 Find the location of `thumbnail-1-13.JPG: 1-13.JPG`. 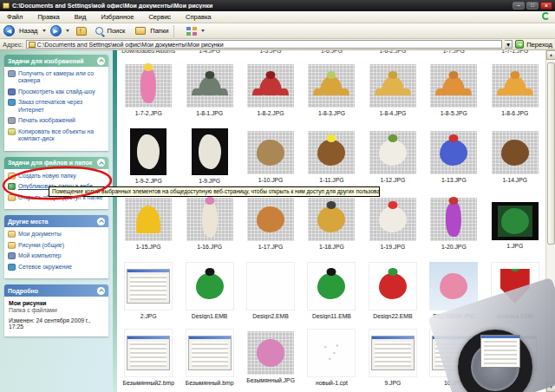

thumbnail-1-13.JPG: 1-13.JPG is located at coordinates (454, 158).